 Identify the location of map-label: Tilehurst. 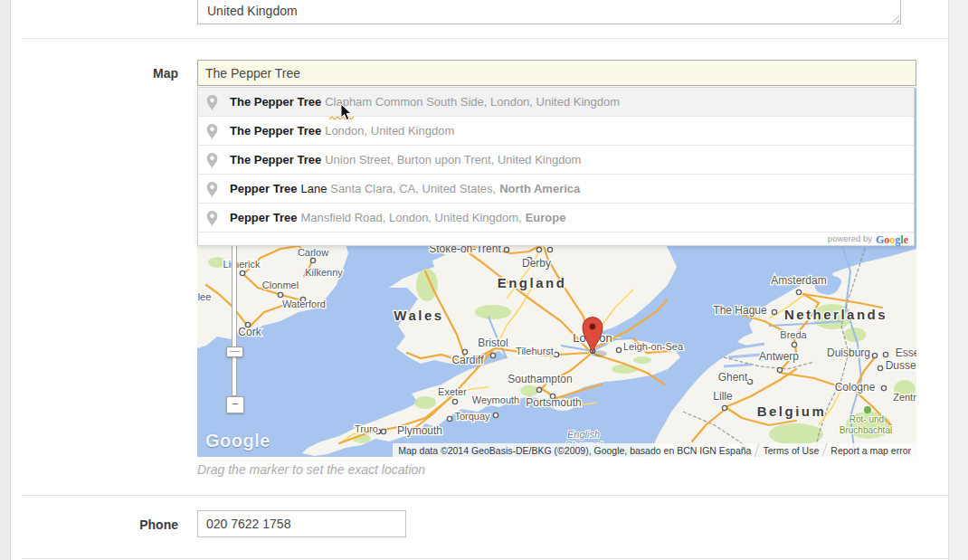
(535, 351).